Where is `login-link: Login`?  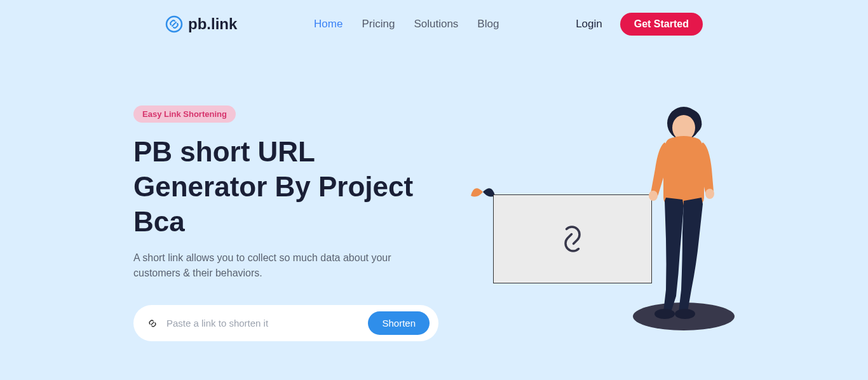 login-link: Login is located at coordinates (589, 24).